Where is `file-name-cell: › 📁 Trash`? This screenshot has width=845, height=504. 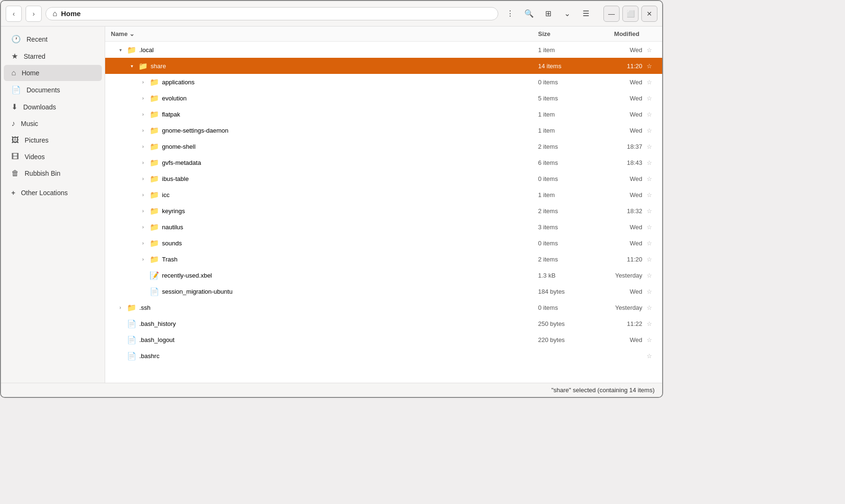 file-name-cell: › 📁 Trash is located at coordinates (324, 260).